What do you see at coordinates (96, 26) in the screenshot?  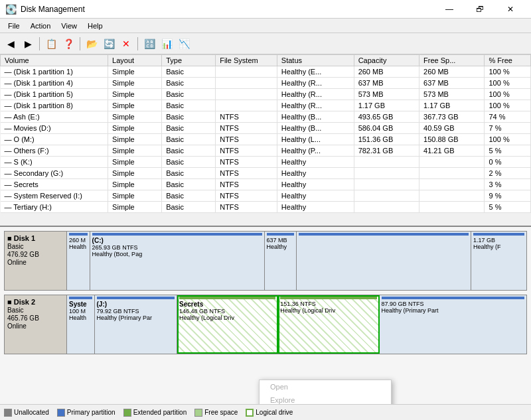 I see `menu-help: Help` at bounding box center [96, 26].